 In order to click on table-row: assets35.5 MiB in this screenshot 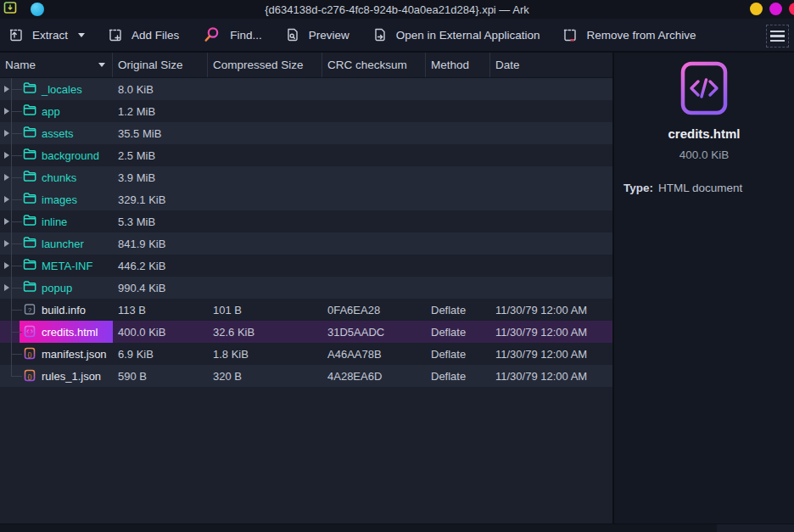, I will do `click(306, 133)`.